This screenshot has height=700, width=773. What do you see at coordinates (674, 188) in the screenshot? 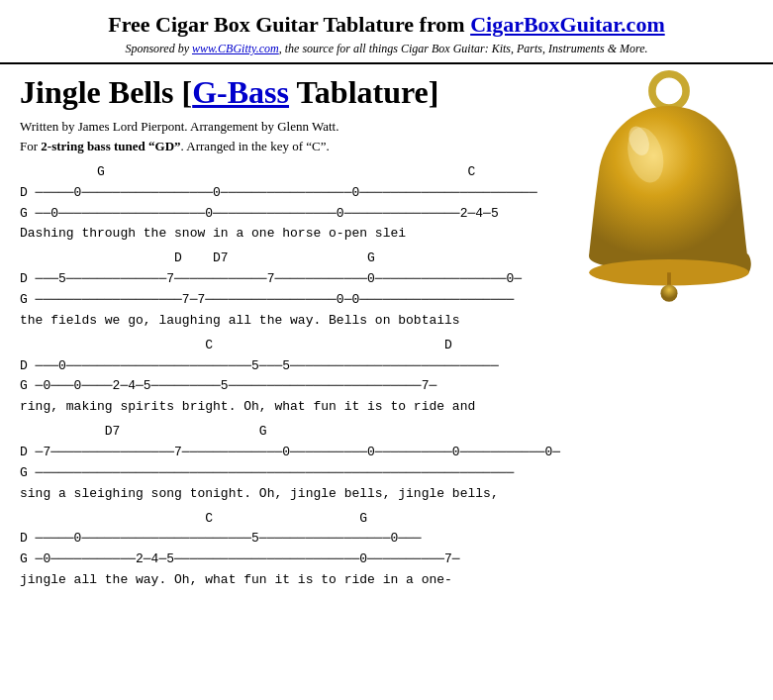
I see `bell-decoration` at bounding box center [674, 188].